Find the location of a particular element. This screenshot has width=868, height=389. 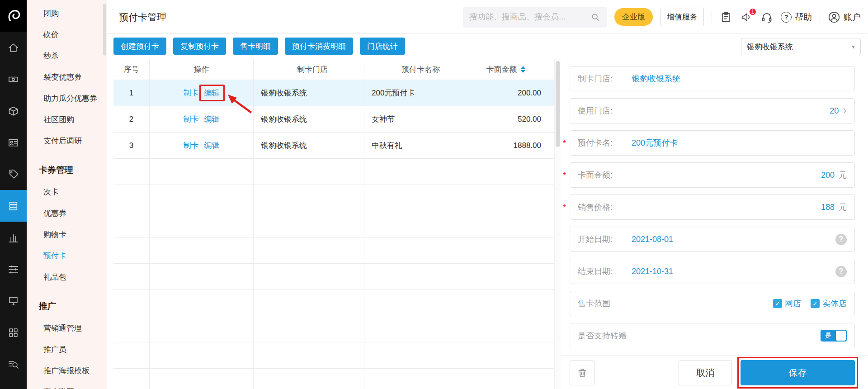

unit-label: 元 is located at coordinates (843, 207).